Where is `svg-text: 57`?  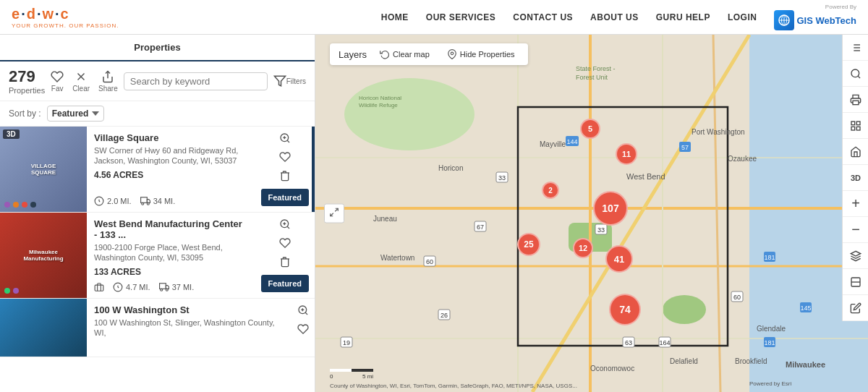
svg-text: 57 is located at coordinates (685, 148).